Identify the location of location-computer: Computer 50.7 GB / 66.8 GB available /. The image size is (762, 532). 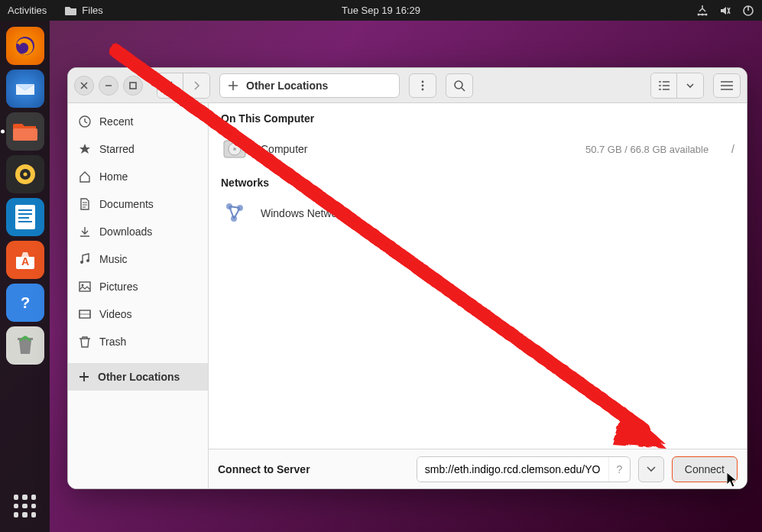
(478, 149).